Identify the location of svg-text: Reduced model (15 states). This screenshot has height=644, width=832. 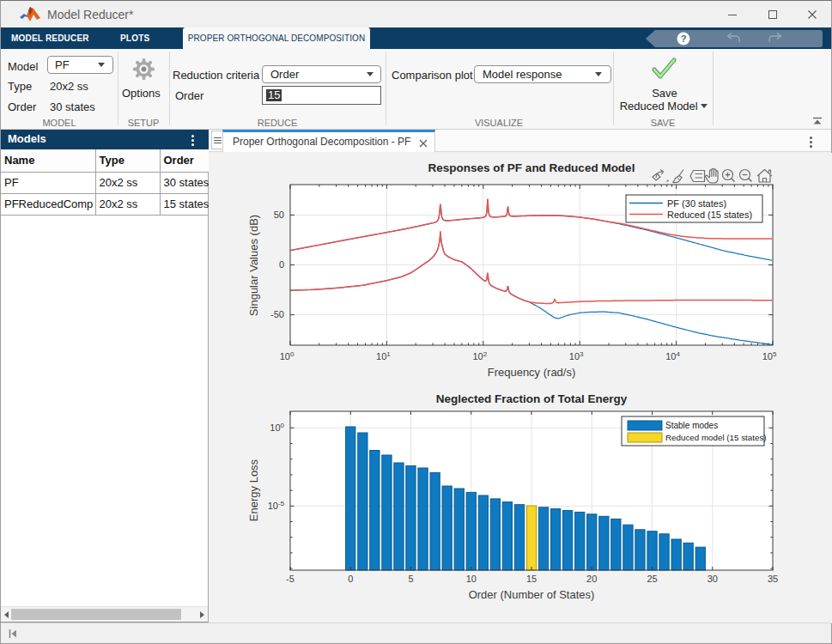
(716, 438).